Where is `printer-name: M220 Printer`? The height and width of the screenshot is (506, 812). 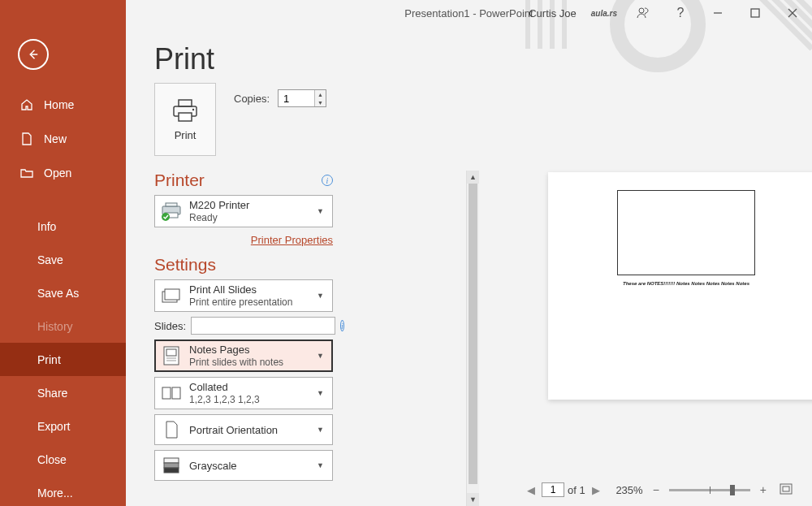 printer-name: M220 Printer is located at coordinates (252, 205).